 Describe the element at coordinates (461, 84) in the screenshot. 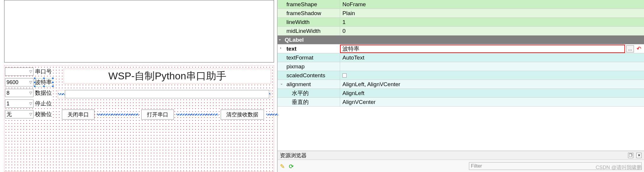

I see `prop-row-alignment: ⌄alignment AlignLeft, AlignVCenter` at that location.